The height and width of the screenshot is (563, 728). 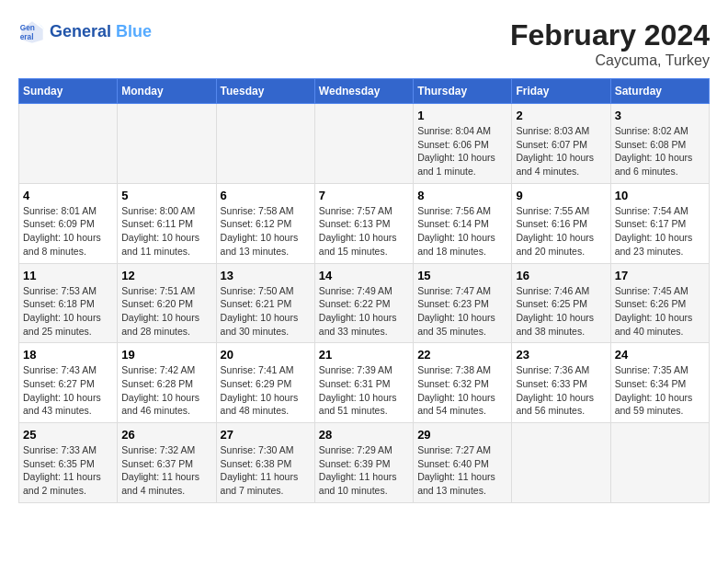 What do you see at coordinates (68, 464) in the screenshot?
I see `calendar-cell: 25Sunrise: 7:33 AM Sunset: 6:35 PM Dayli…` at bounding box center [68, 464].